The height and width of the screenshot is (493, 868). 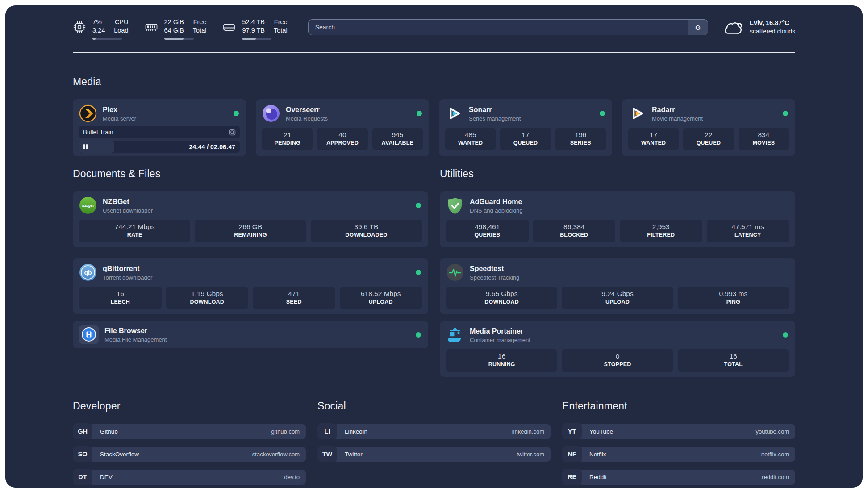 I want to click on search-engine-button: G, so click(x=697, y=27).